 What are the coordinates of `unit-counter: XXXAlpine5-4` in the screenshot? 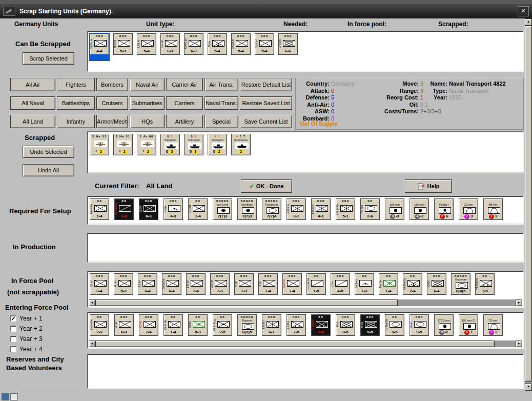 It's located at (217, 44).